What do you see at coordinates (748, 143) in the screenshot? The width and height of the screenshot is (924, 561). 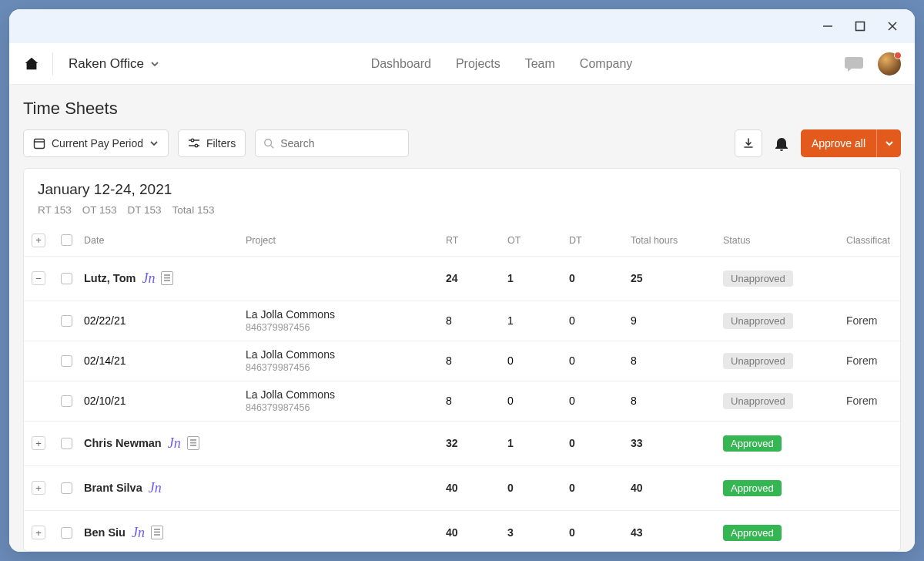 I see `export-button` at bounding box center [748, 143].